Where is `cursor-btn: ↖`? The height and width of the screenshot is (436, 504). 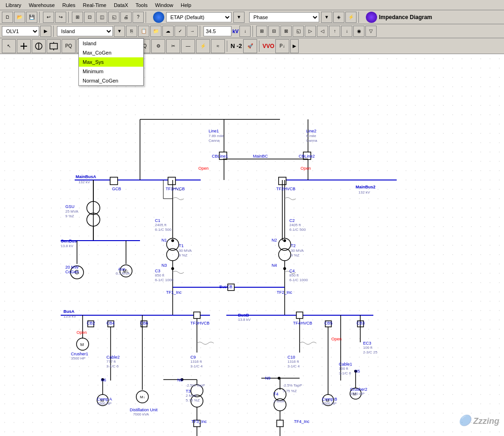 cursor-btn: ↖ is located at coordinates (9, 46).